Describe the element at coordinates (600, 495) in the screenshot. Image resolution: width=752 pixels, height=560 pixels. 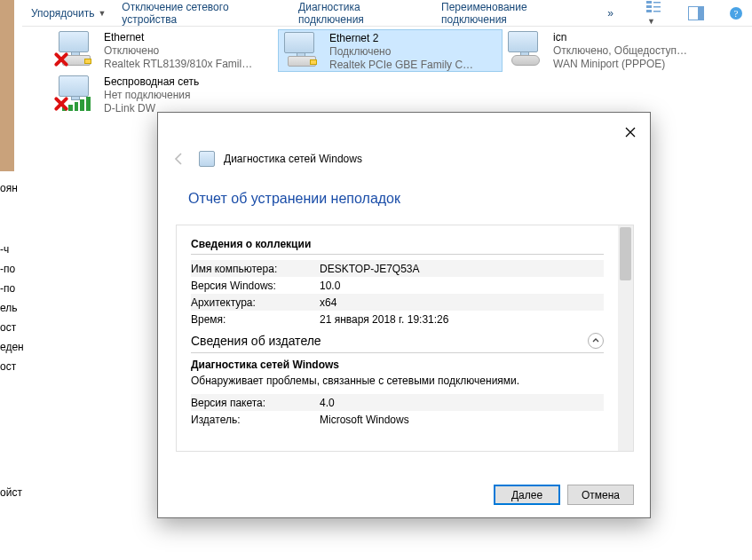
I see `cancel-button: Отмена` at that location.